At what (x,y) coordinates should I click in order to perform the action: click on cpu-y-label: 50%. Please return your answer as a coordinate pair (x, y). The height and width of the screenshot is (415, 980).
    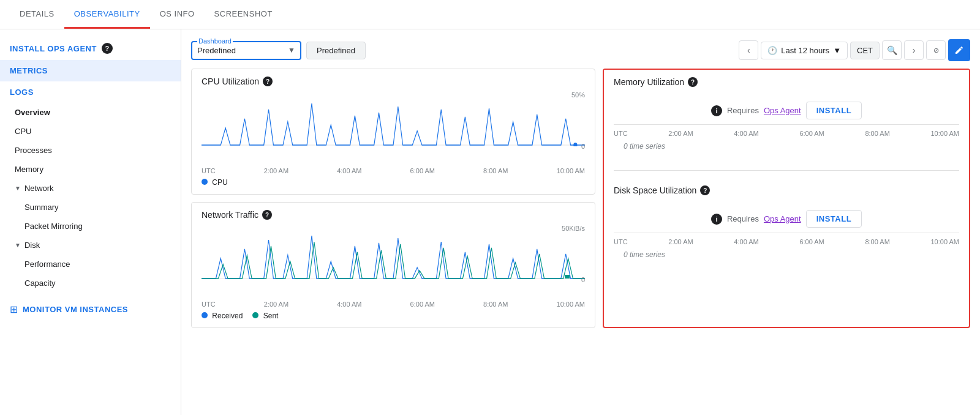
    Looking at the image, I should click on (578, 95).